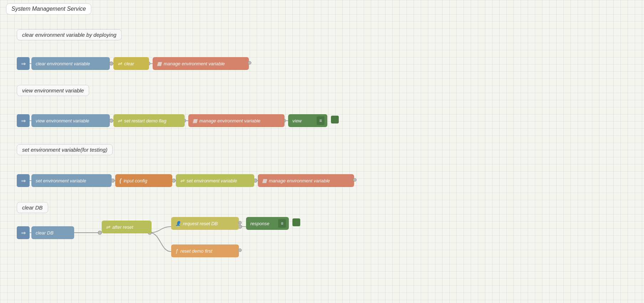 This screenshot has height=303, width=644. What do you see at coordinates (23, 121) in the screenshot?
I see `flow2-start-node: ⇒` at bounding box center [23, 121].